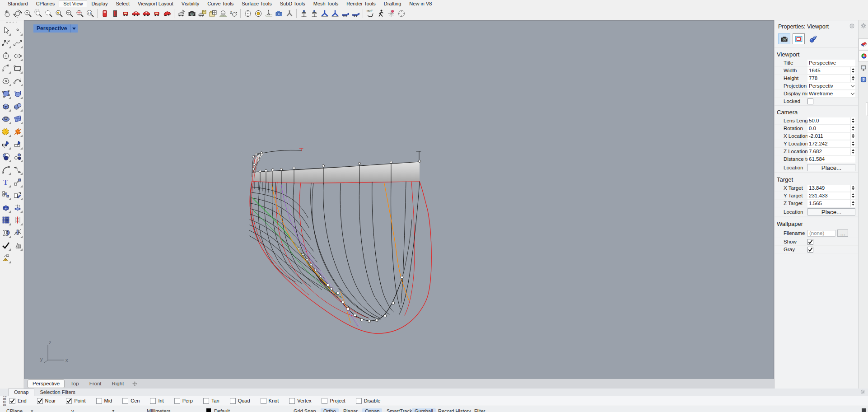 Image resolution: width=868 pixels, height=412 pixels. What do you see at coordinates (222, 410) in the screenshot?
I see `status-item-default: Default` at bounding box center [222, 410].